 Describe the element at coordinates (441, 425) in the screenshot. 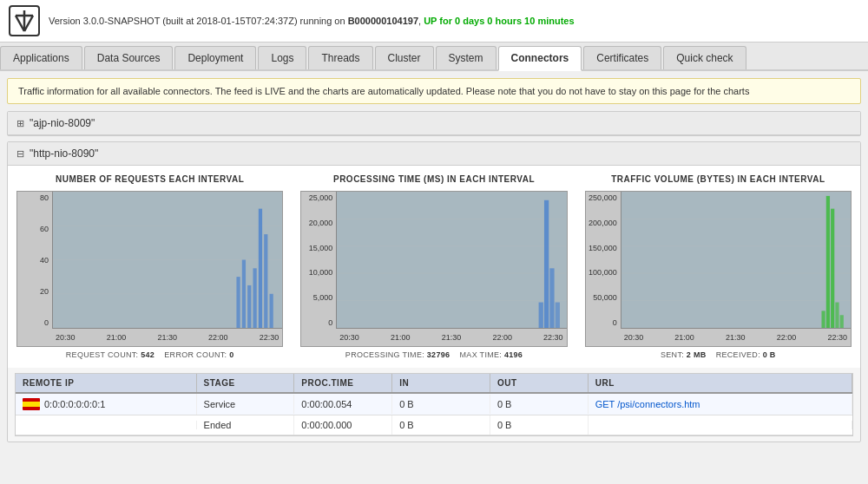

I see `cell-in-1: 0 B` at that location.